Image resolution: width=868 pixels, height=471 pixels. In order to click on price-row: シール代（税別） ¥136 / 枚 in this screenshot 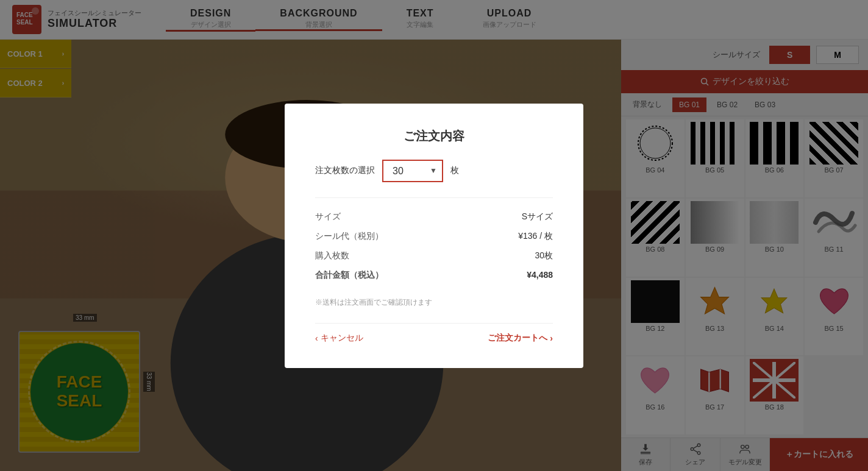, I will do `click(434, 236)`.